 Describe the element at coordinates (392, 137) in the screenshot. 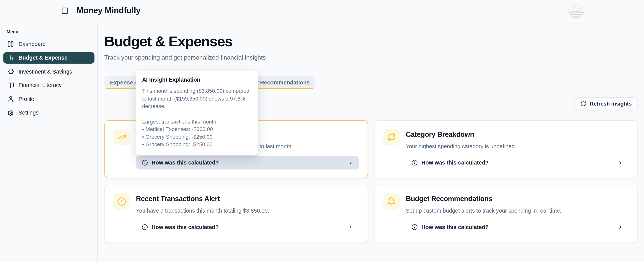

I see `repeat-icon` at that location.